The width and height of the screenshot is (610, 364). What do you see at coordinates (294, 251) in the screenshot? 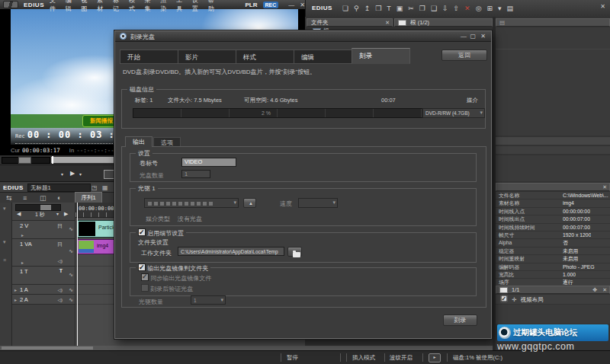
I see `browse-folder-button` at bounding box center [294, 251].